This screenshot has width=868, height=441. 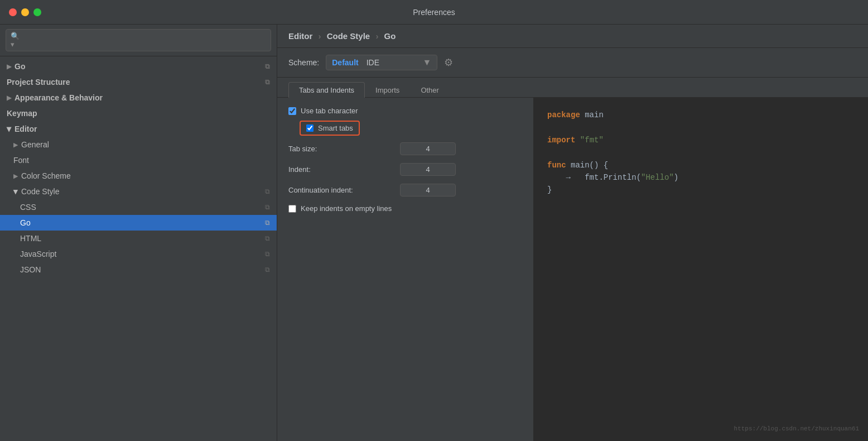 What do you see at coordinates (40, 191) in the screenshot?
I see `sidebar-item-label: Code Style` at bounding box center [40, 191].